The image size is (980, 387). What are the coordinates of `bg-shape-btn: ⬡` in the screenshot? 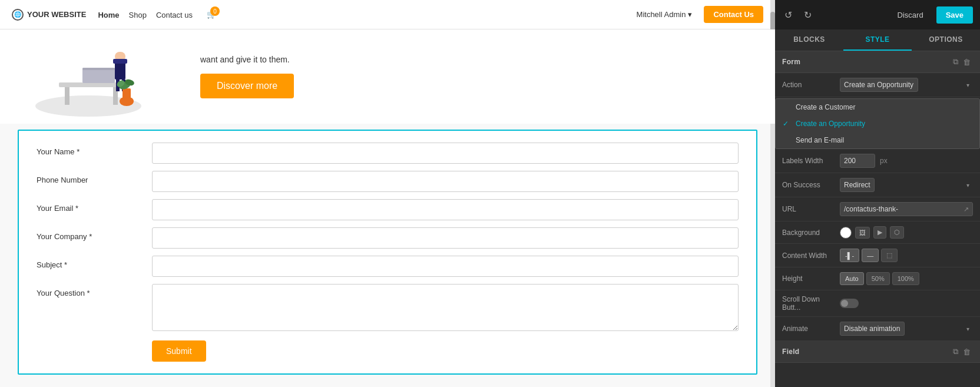 It's located at (897, 232).